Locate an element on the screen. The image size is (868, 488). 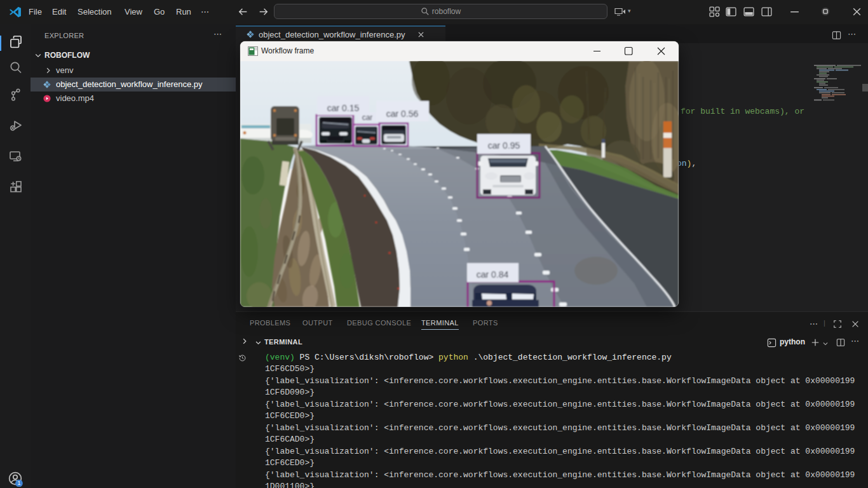
svg-text: car 0.95 is located at coordinates (505, 146).